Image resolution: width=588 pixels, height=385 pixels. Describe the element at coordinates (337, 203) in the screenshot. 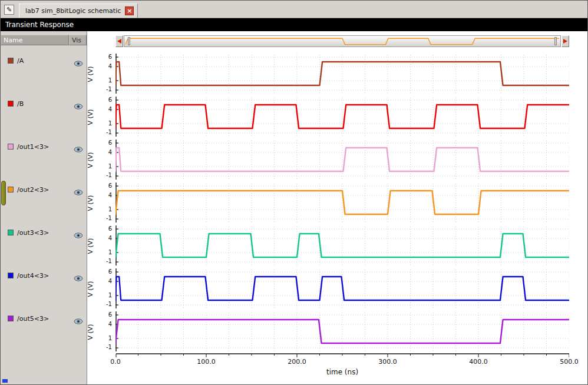

I see `waveform-strip-out2: V (V) 6 4 1 -1` at that location.